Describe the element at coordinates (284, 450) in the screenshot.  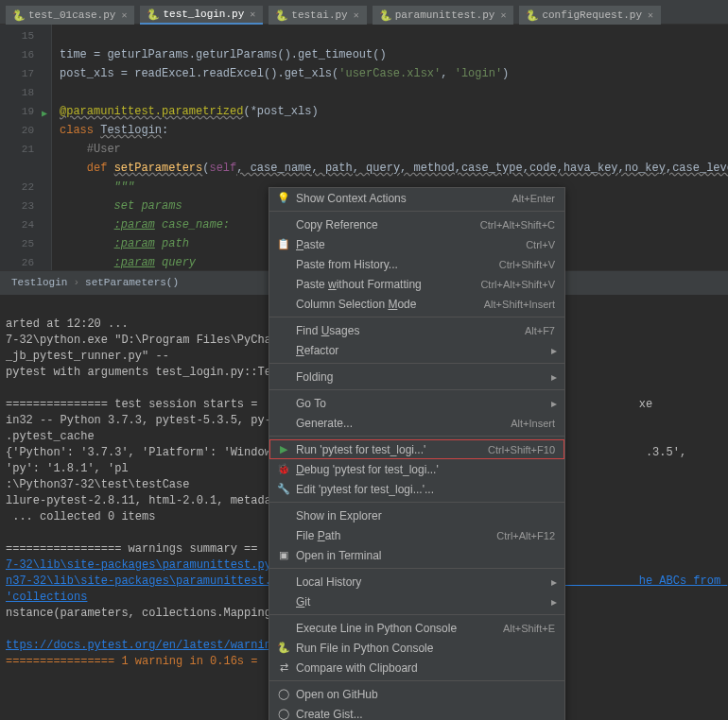
I see `run-icon: ▶` at that location.